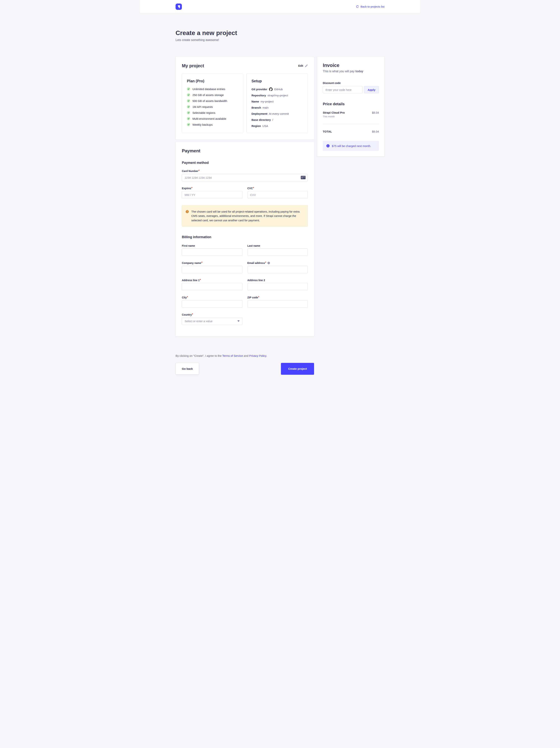 This screenshot has width=560, height=748. What do you see at coordinates (351, 132) in the screenshot?
I see `invoice-total-row: TOTAL $8.04` at bounding box center [351, 132].